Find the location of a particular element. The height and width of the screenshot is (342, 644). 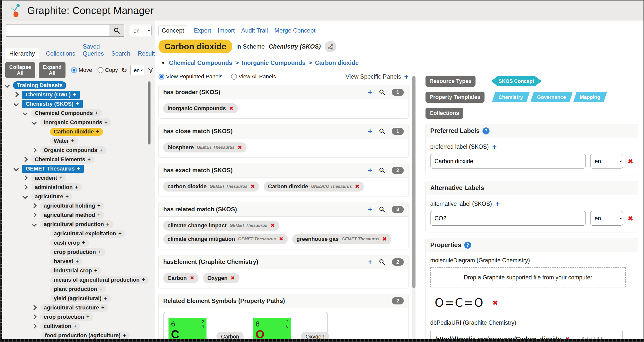

template-tag-chemistry: Chemistry is located at coordinates (510, 97).